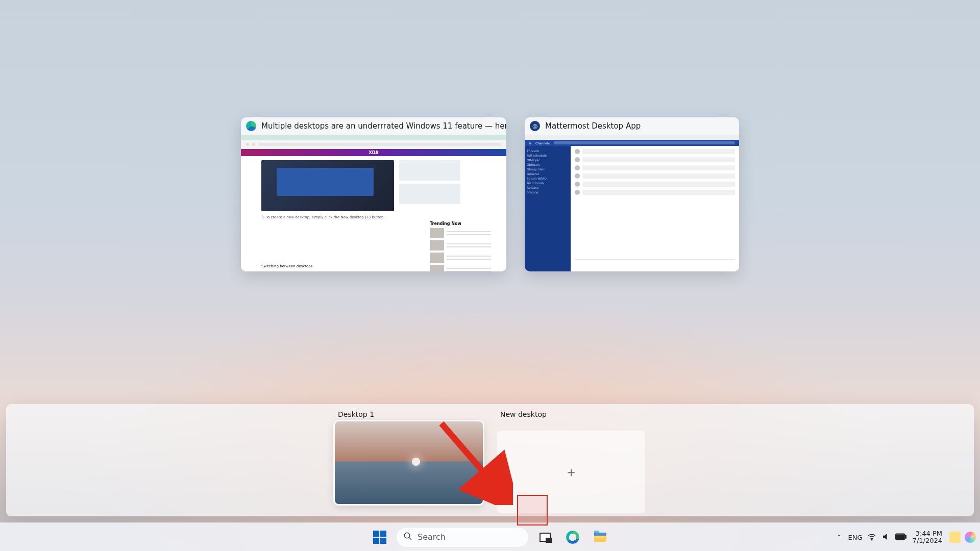 Image resolution: width=980 pixels, height=551 pixels. I want to click on window-thumbnail: XDA 3. To create a new desktop, simply c…, so click(374, 203).